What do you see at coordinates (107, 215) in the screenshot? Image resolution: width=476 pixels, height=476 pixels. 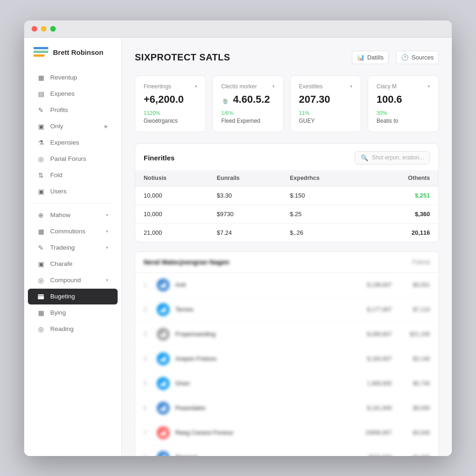 I see `mahow-arrow: ▾` at bounding box center [107, 215].